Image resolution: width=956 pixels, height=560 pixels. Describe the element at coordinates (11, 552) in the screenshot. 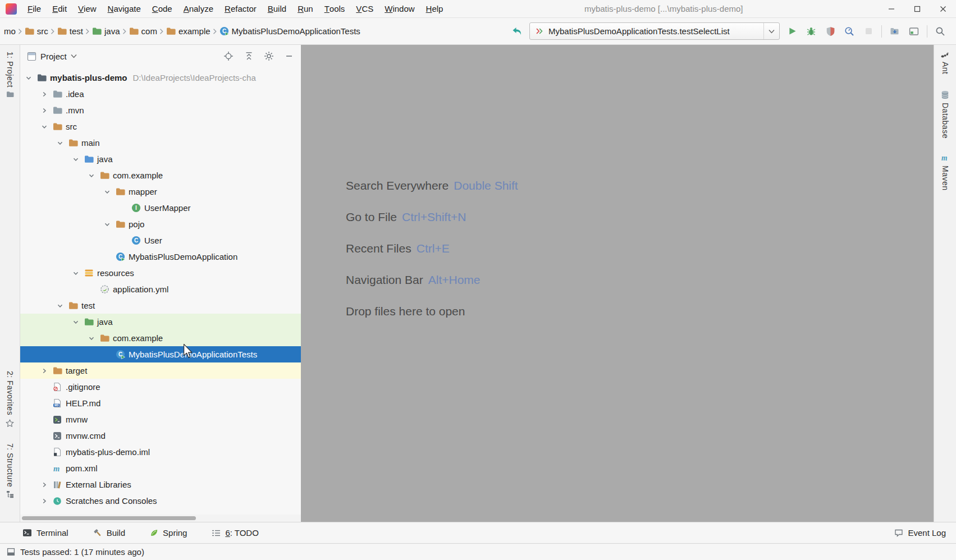

I see `toolwindow-switcher-icon` at that location.